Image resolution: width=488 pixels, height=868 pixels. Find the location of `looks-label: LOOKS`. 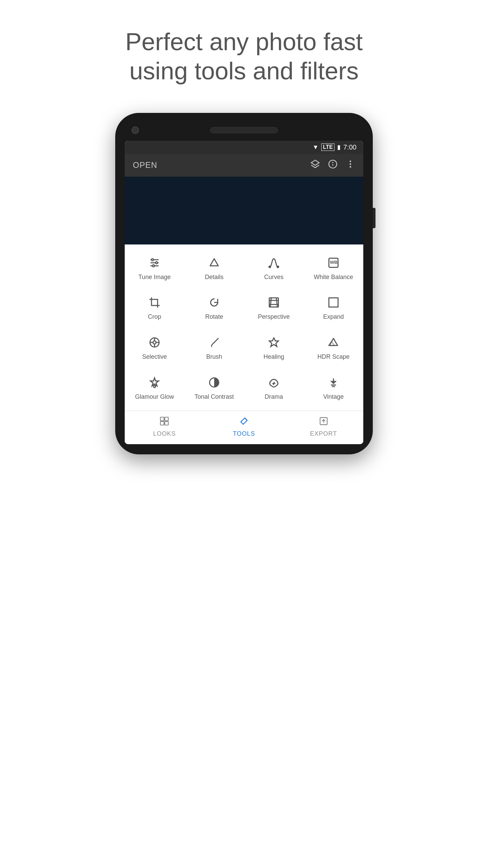

looks-label: LOOKS is located at coordinates (165, 434).